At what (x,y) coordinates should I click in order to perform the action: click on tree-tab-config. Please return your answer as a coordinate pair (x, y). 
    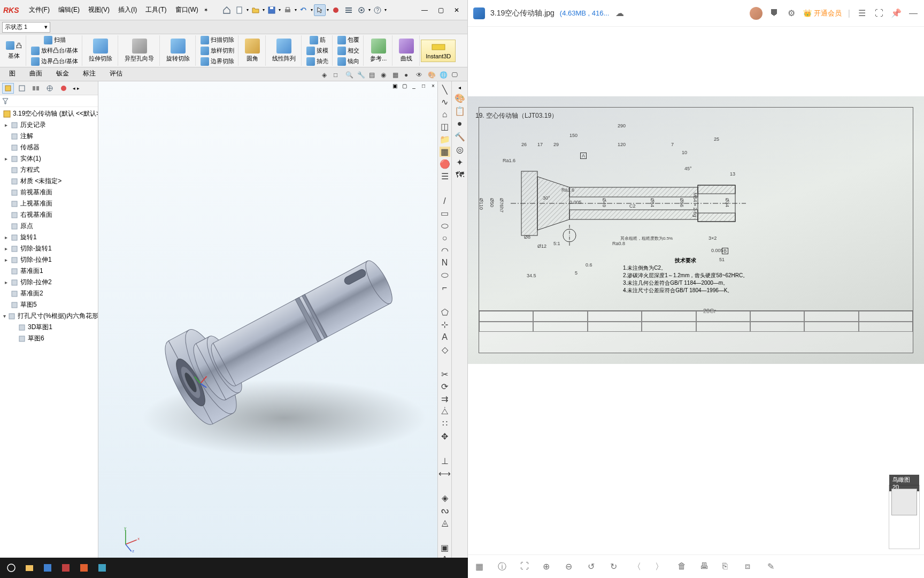
    Looking at the image, I should click on (36, 88).